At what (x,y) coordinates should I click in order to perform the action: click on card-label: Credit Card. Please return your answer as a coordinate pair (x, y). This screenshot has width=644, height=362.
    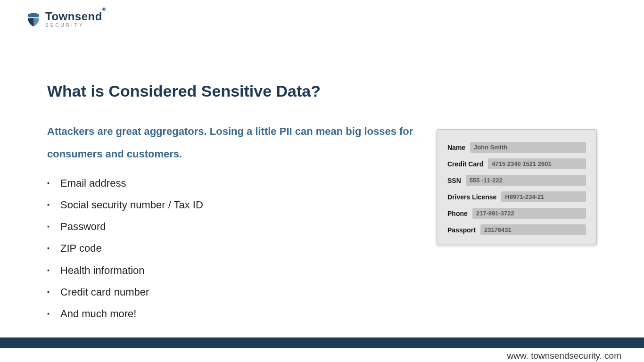
    Looking at the image, I should click on (465, 164).